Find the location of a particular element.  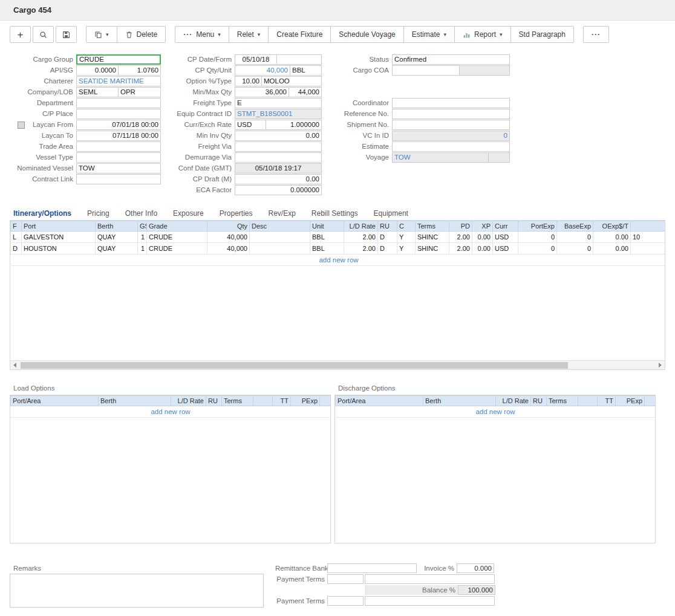

cargo-coa-field is located at coordinates (426, 70).